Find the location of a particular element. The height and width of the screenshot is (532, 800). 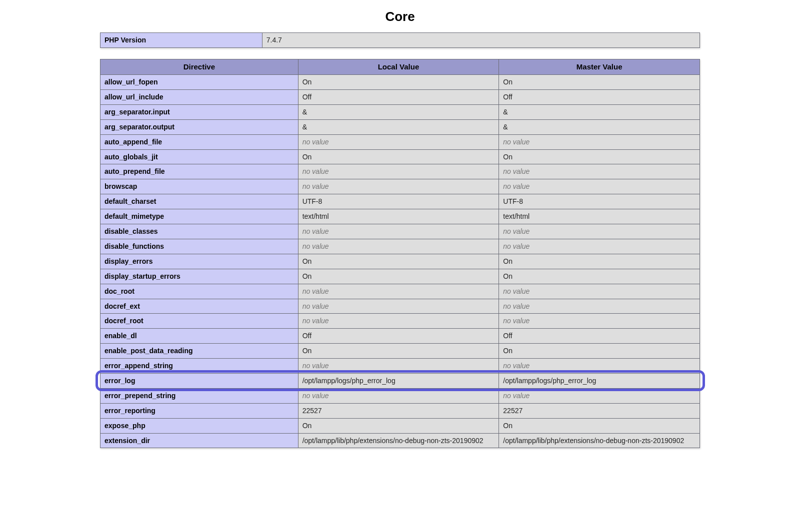

directive-name: browscap is located at coordinates (200, 187).